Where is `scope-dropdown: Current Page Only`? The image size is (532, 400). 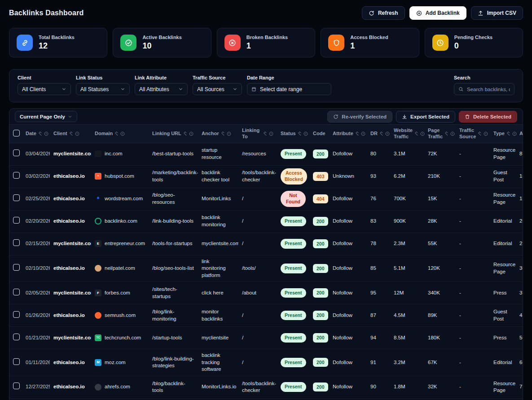
scope-dropdown: Current Page Only is located at coordinates (46, 117).